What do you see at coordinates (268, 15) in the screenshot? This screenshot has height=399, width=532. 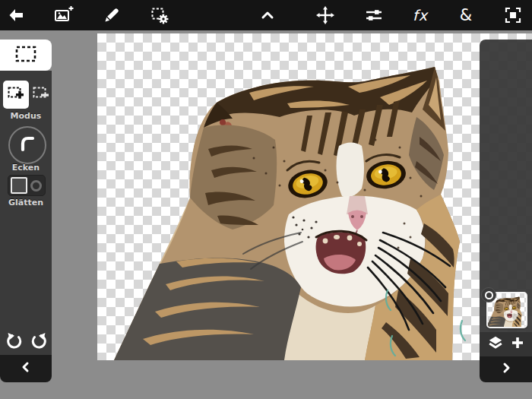 I see `panel-collapse-up-button` at bounding box center [268, 15].